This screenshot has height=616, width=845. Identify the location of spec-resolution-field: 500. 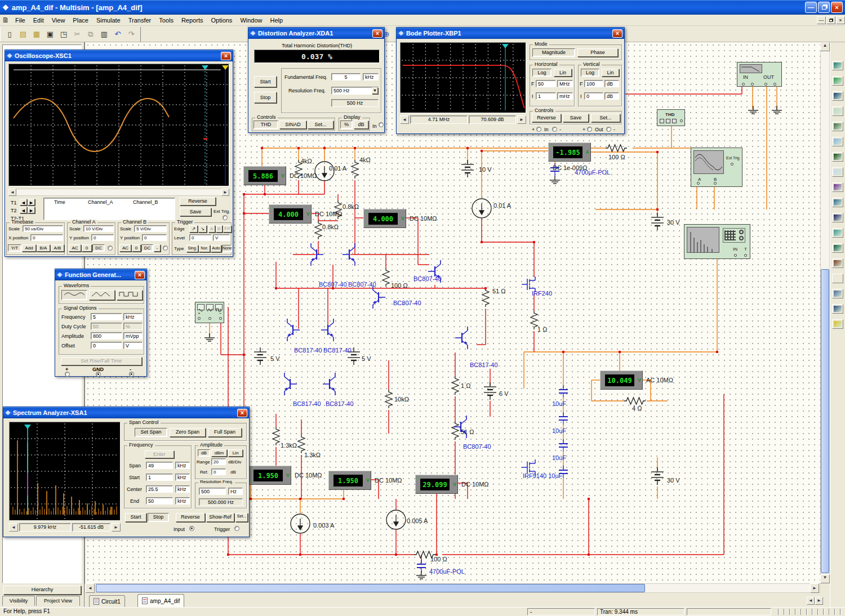
(212, 491).